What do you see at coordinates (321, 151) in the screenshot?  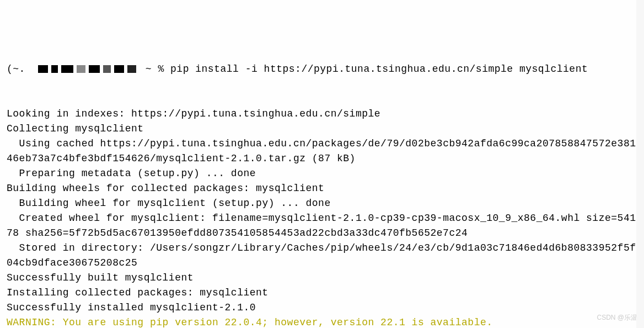 I see `output-line: Using cached https://pypi.tuna.tsinghua.…` at bounding box center [321, 151].